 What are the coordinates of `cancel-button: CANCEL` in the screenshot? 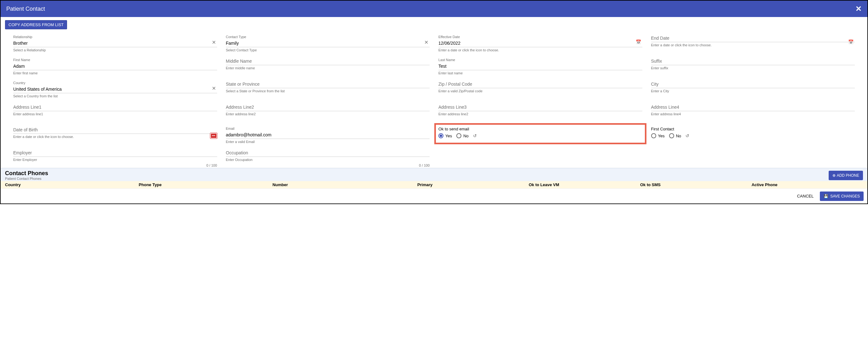 It's located at (805, 196).